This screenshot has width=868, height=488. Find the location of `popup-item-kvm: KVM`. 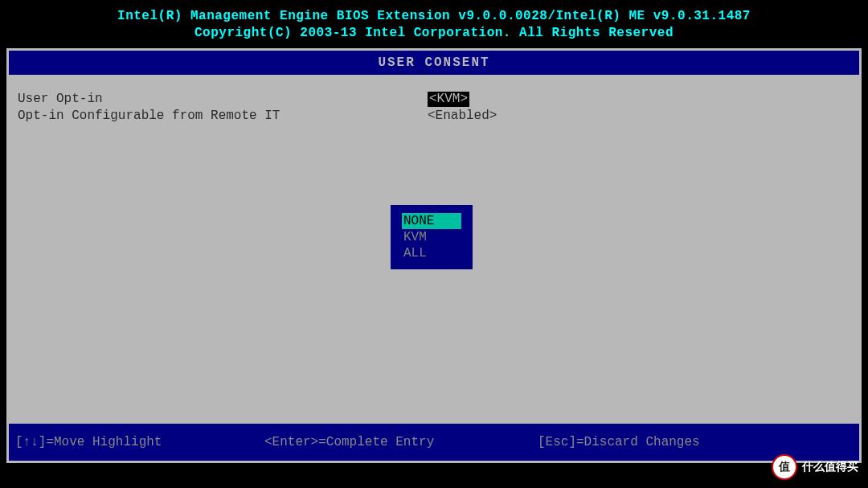

popup-item-kvm: KVM is located at coordinates (432, 237).